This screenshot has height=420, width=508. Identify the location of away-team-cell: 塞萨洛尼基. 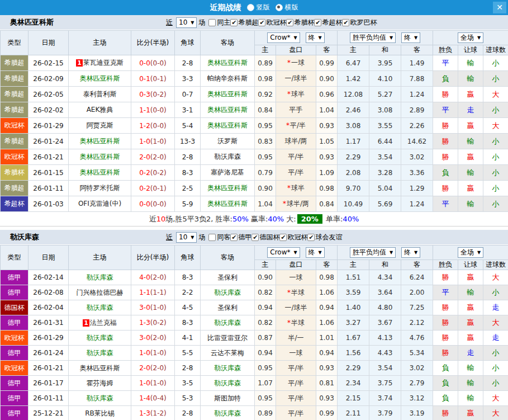
(228, 173).